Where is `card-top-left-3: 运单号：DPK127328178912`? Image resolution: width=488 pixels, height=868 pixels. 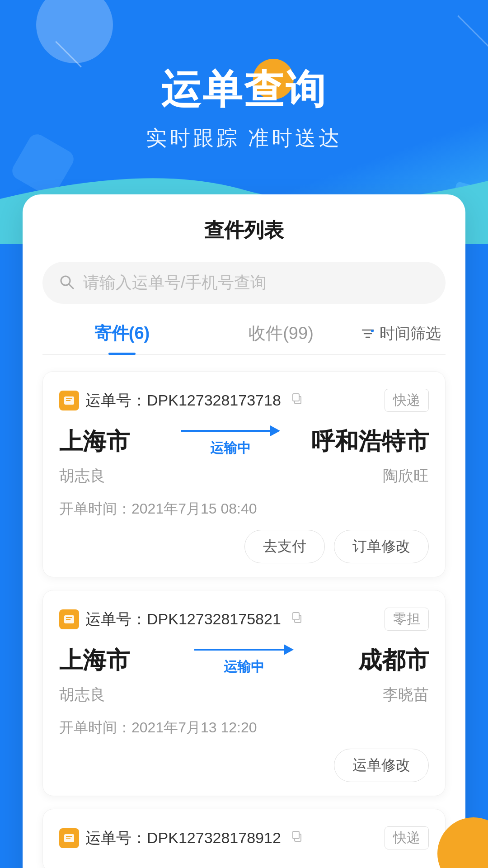 card-top-left-3: 运单号：DPK127328178912 is located at coordinates (182, 838).